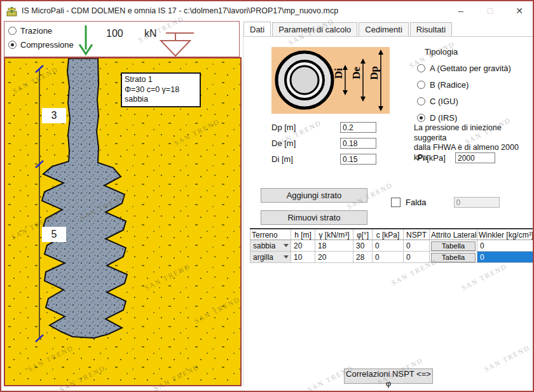  I want to click on label-di: Di, so click(339, 74).